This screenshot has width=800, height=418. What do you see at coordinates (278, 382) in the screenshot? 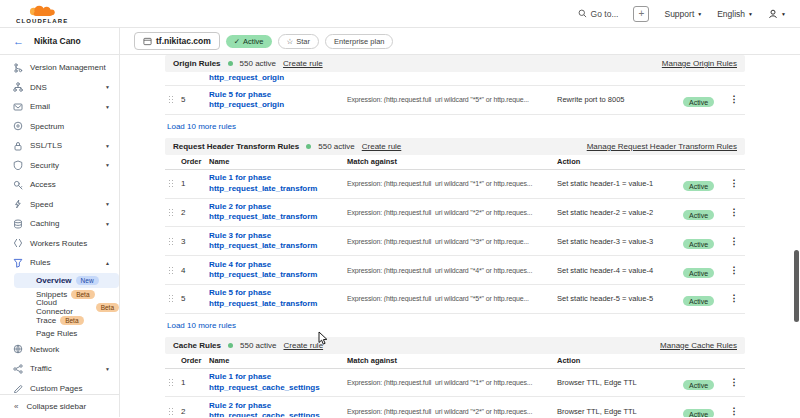
I see `rule-name-link: Rule 1 for phasehttp_request_cache_setti…` at bounding box center [278, 382].